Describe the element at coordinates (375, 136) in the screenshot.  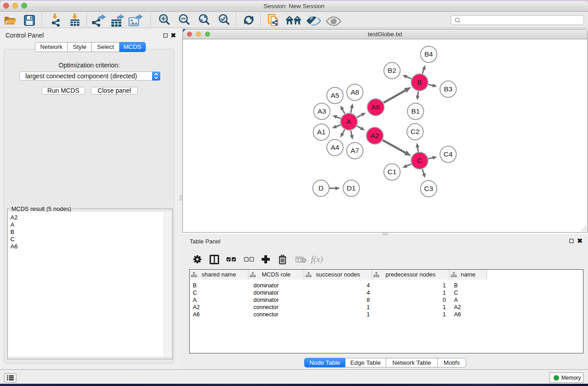
I see `svg-text: A2` at that location.